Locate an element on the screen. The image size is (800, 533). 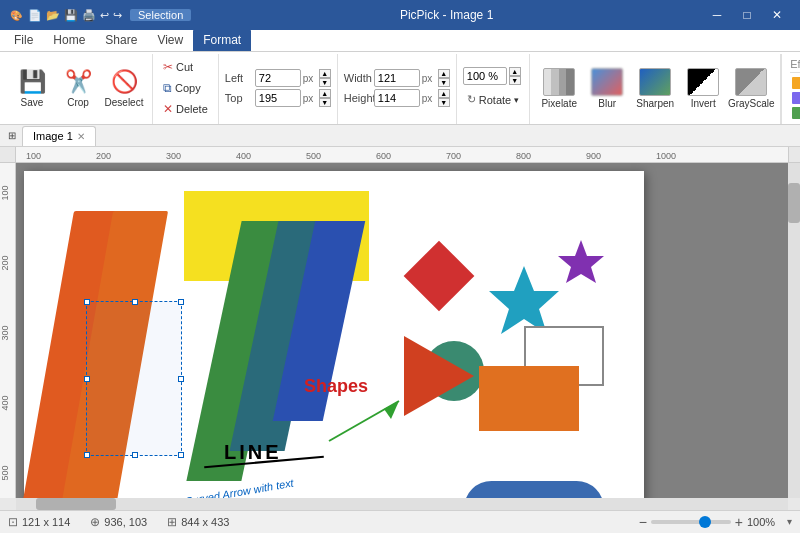
scrollbar-vertical is located at coordinates (794, 330).